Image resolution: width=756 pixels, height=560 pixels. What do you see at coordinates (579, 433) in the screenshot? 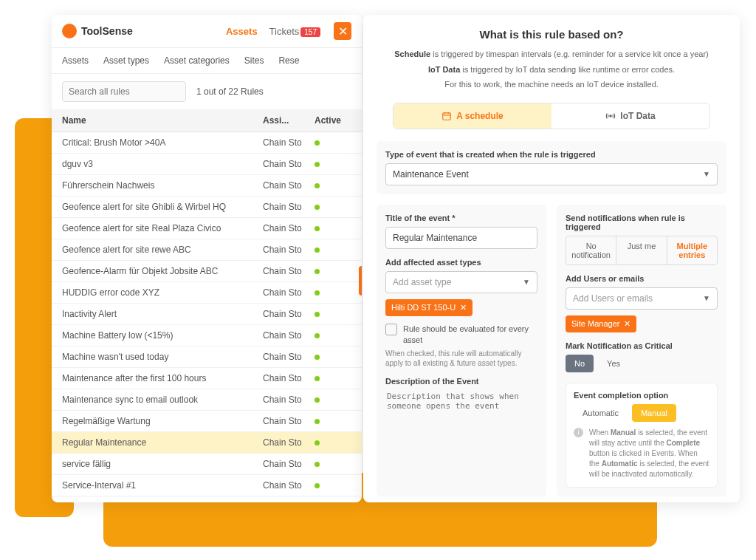
I see `info-icon: i` at bounding box center [579, 433].